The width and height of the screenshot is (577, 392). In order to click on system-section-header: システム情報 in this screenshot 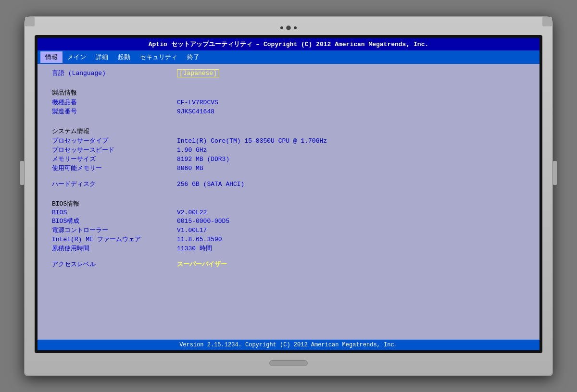, I will do `click(114, 131)`.